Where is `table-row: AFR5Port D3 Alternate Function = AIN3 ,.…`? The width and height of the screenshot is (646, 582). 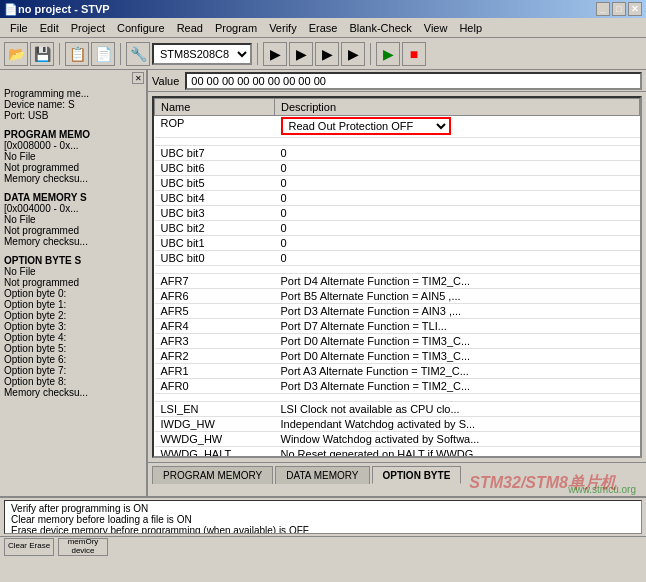 table-row: AFR5Port D3 Alternate Function = AIN3 ,.… is located at coordinates (398, 312).